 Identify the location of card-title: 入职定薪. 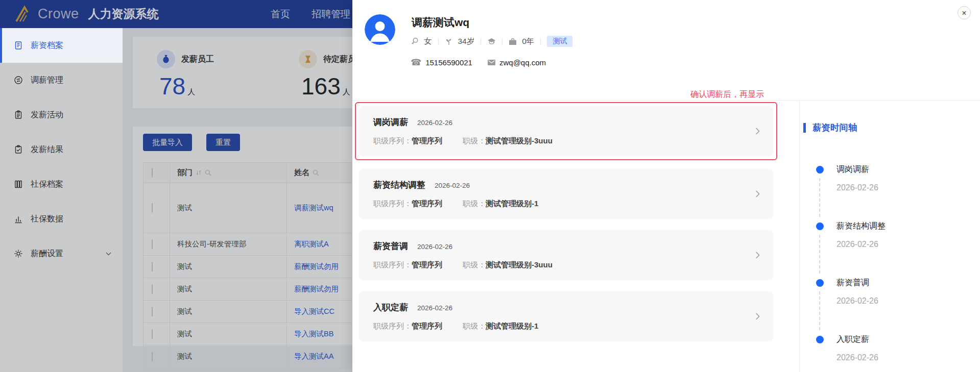
(391, 307).